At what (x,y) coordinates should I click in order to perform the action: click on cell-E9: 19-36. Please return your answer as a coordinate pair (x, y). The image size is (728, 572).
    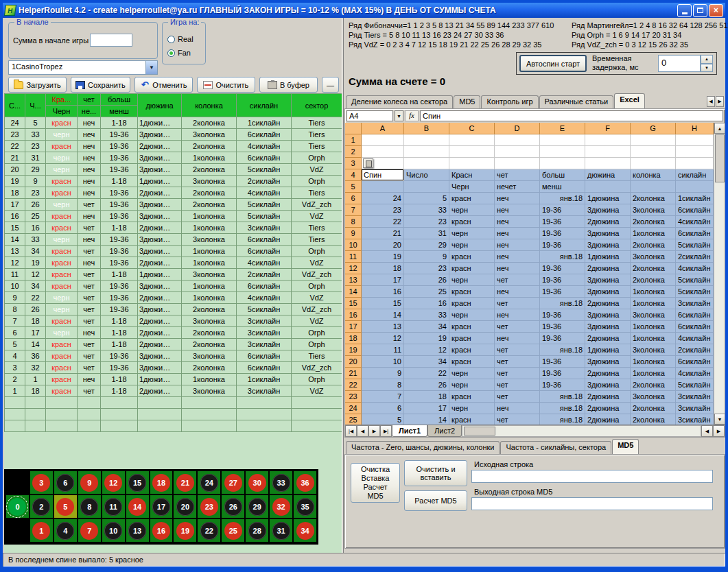
    Looking at the image, I should click on (563, 233).